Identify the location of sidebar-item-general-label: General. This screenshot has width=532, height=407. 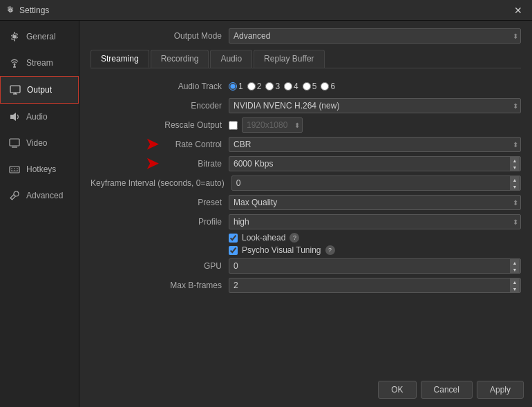
(41, 37).